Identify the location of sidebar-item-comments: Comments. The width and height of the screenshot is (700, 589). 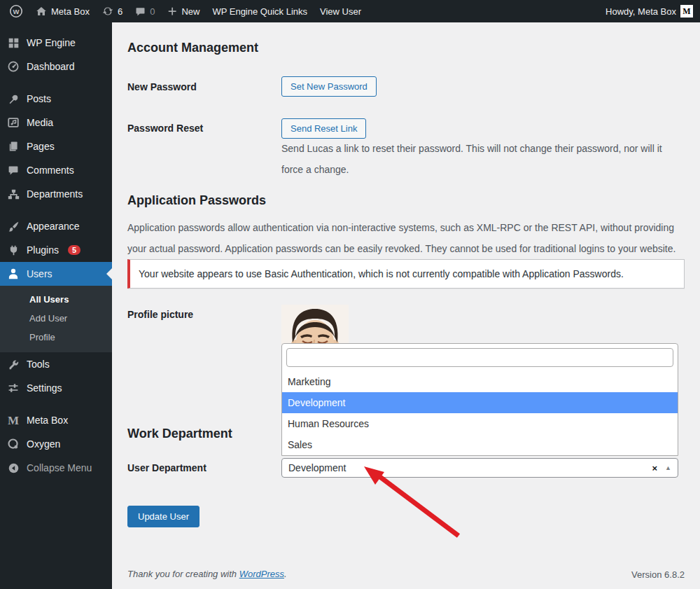
(56, 170).